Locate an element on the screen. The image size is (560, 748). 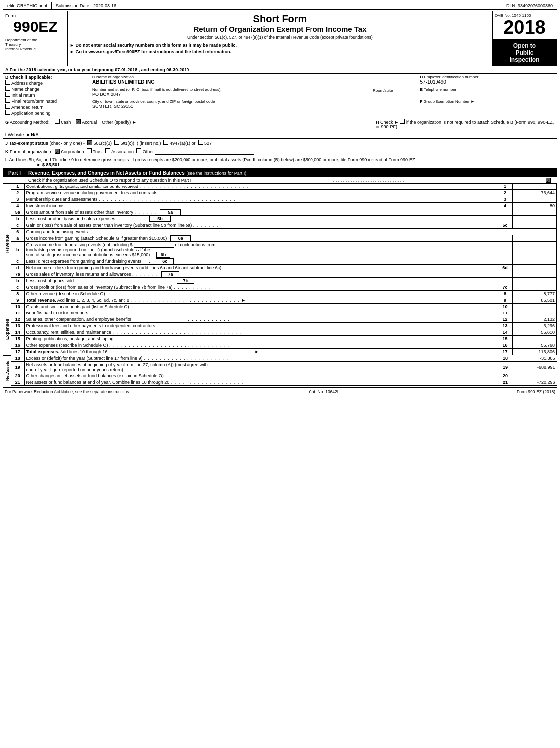
dept-line1: Department of the is located at coordinates (36, 40).